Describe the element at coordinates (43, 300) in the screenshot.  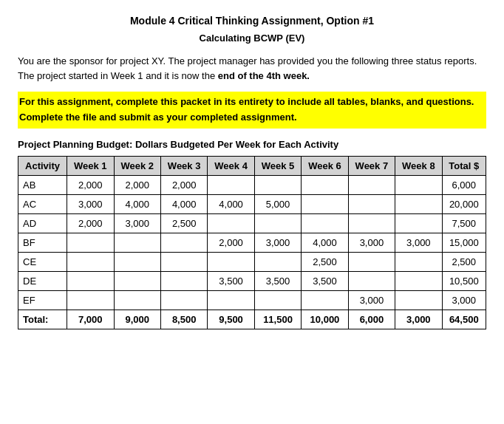
I see `activity-cell: EF` at that location.